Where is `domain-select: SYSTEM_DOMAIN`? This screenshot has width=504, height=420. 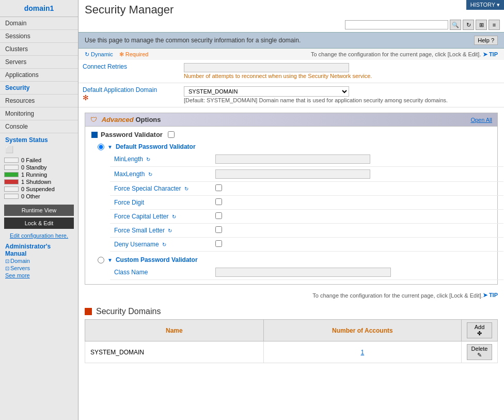
domain-select: SYSTEM_DOMAIN is located at coordinates (266, 91).